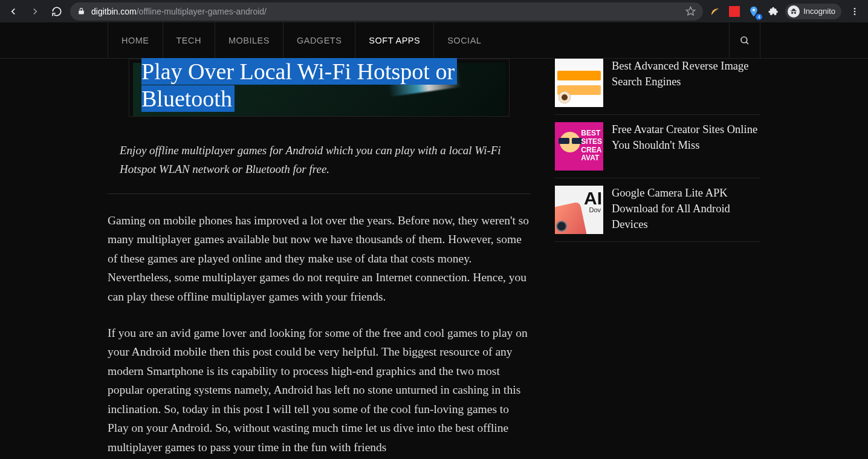 Image resolution: width=868 pixels, height=459 pixels. What do you see at coordinates (754, 11) in the screenshot?
I see `extension-icon-3: 4` at bounding box center [754, 11].